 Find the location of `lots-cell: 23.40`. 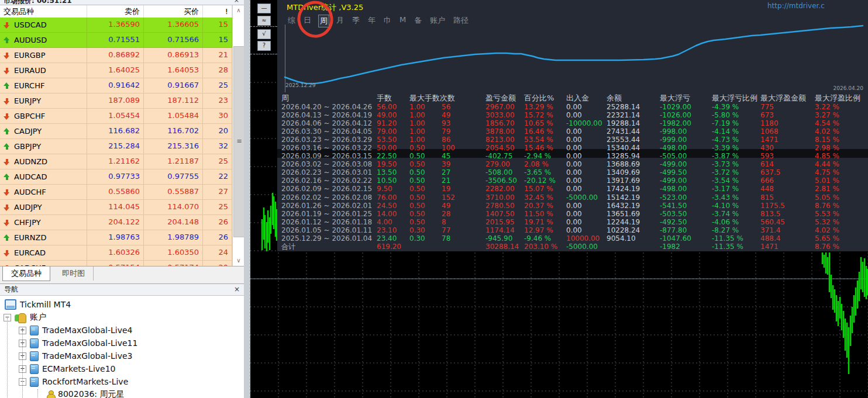

lots-cell: 23.40 is located at coordinates (393, 238).